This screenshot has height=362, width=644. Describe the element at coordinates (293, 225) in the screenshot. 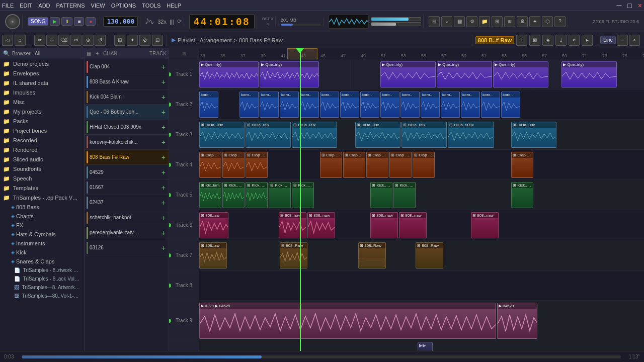

I see `clip-t6-1: ⊞ 808..naw` at that location.